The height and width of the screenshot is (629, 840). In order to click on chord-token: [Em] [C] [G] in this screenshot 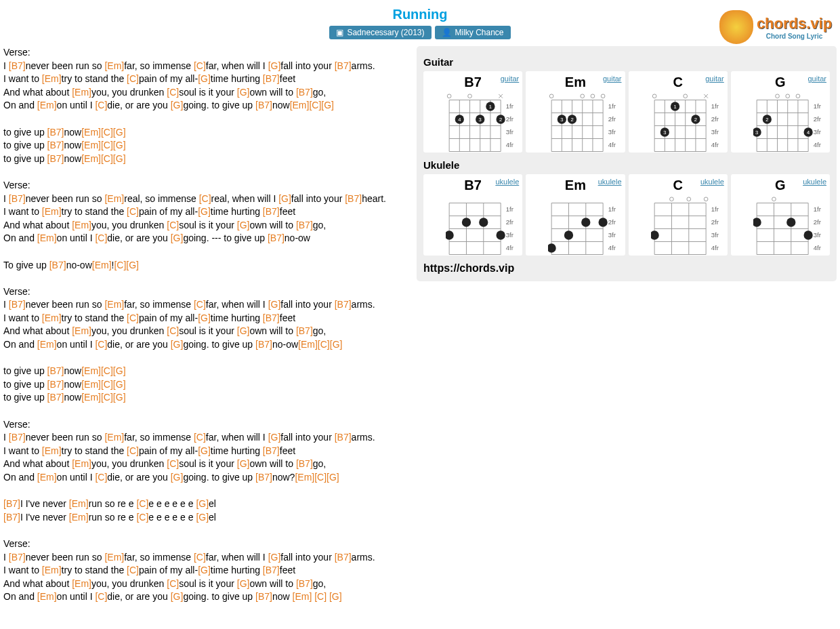, I will do `click(317, 596)`.